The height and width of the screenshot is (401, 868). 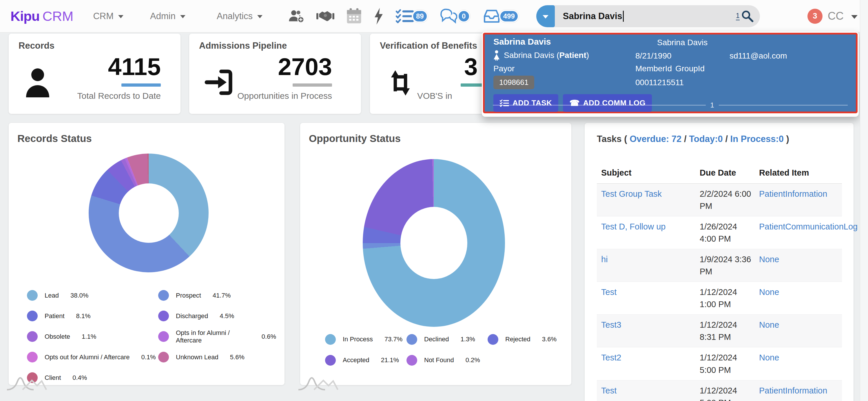 I want to click on task-related-link: PatientCommunicationLog, so click(x=812, y=233).